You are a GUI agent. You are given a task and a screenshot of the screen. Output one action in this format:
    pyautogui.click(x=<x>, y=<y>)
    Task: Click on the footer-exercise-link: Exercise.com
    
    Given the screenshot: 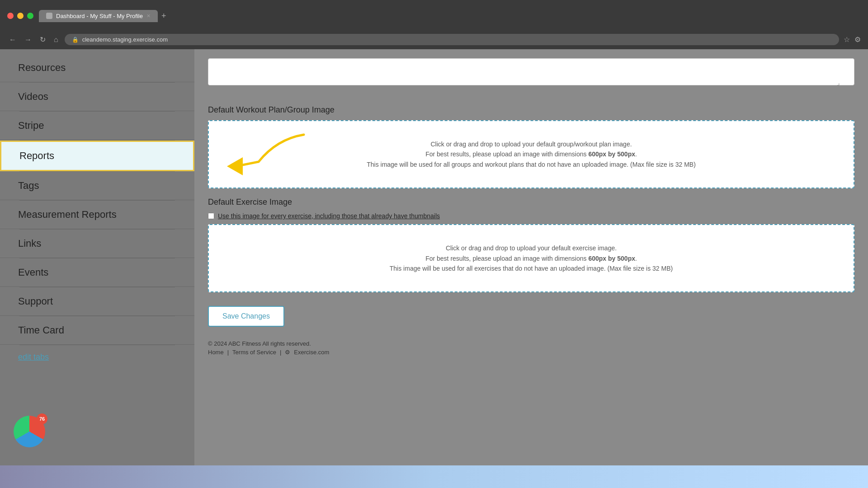 What is the action you would take?
    pyautogui.click(x=311, y=352)
    